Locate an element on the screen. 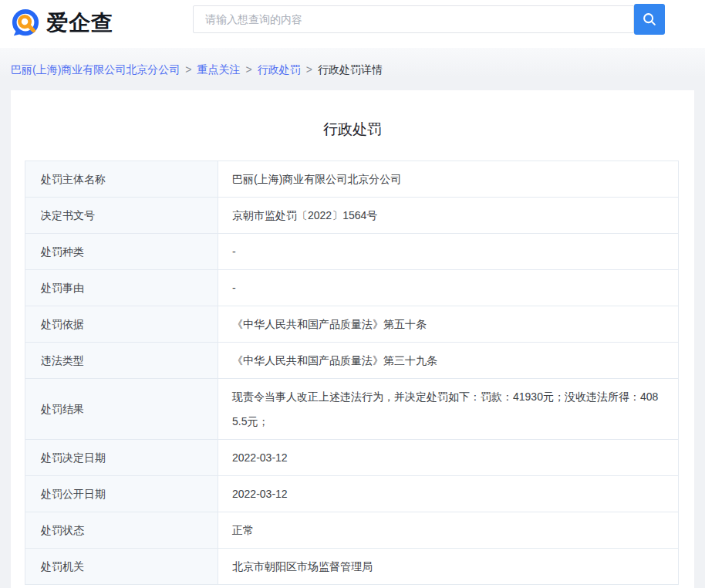 Image resolution: width=705 pixels, height=588 pixels. row-label: 处罚依据 is located at coordinates (122, 324).